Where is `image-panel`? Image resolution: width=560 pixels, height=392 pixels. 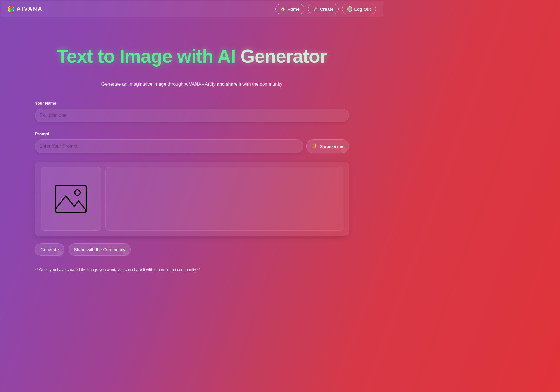
image-panel is located at coordinates (192, 199).